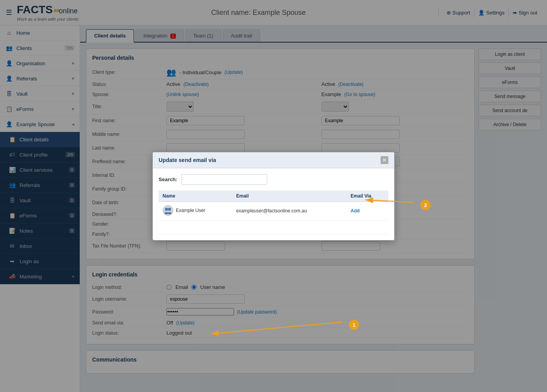 This screenshot has height=392, width=547. What do you see at coordinates (274, 211) in the screenshot?
I see `table-row: Example User exampleuser@factsonline.com…` at bounding box center [274, 211].